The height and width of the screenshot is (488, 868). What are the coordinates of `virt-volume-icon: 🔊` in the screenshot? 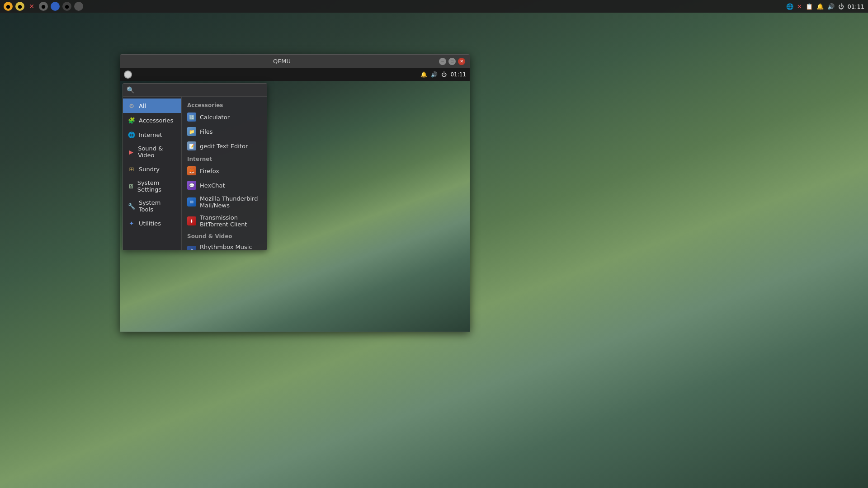 It's located at (434, 75).